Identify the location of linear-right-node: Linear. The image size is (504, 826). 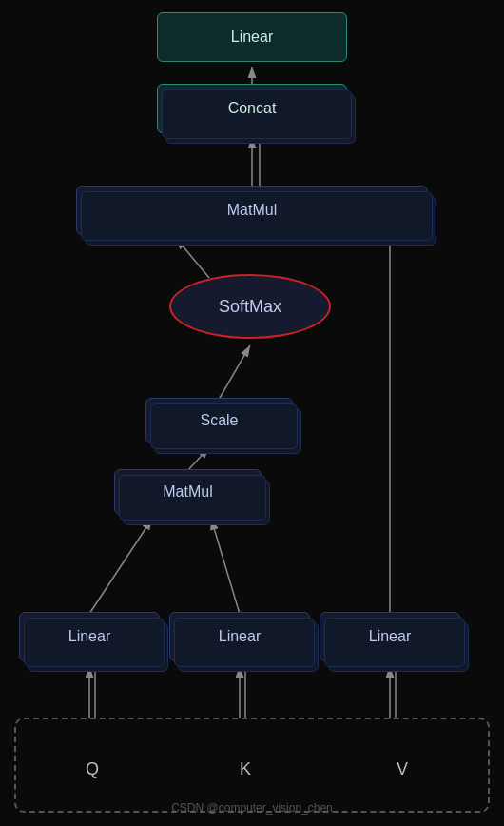
(390, 637).